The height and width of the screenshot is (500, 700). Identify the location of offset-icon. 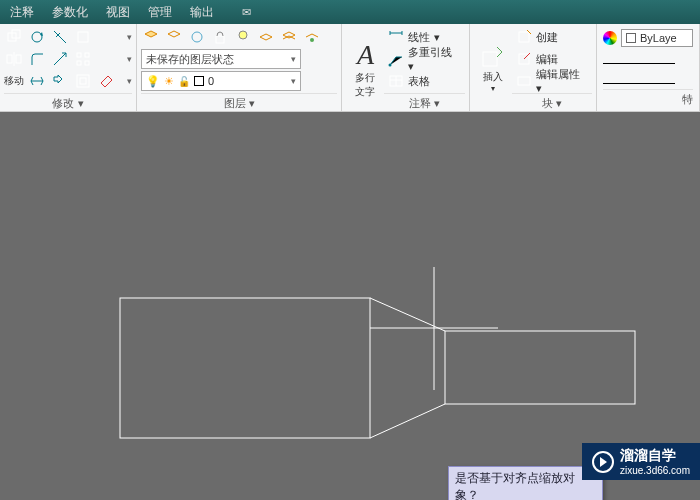
(83, 81).